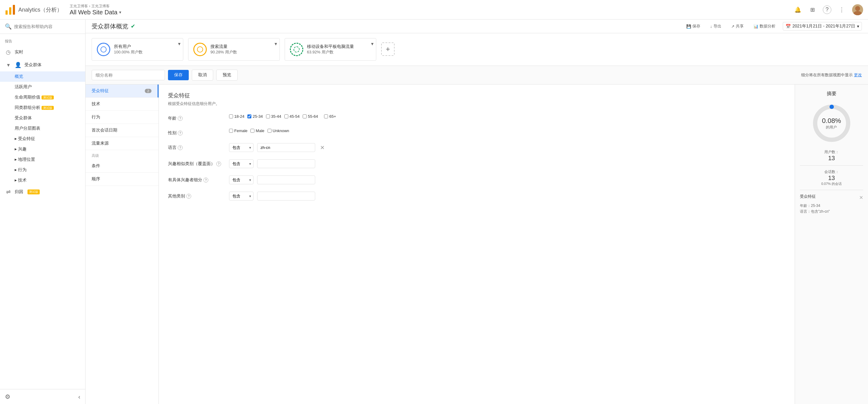  What do you see at coordinates (272, 196) in the screenshot?
I see `other-controls: 包含` at bounding box center [272, 196].